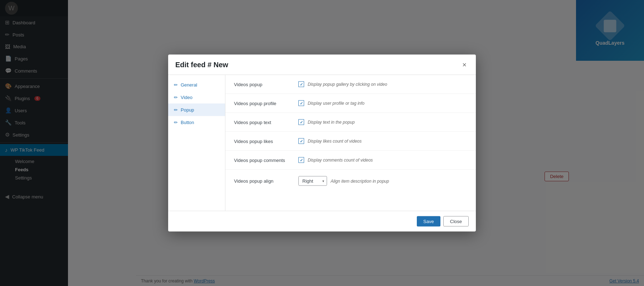  Describe the element at coordinates (301, 122) in the screenshot. I see `checkbox-videos-popup-text` at that location.